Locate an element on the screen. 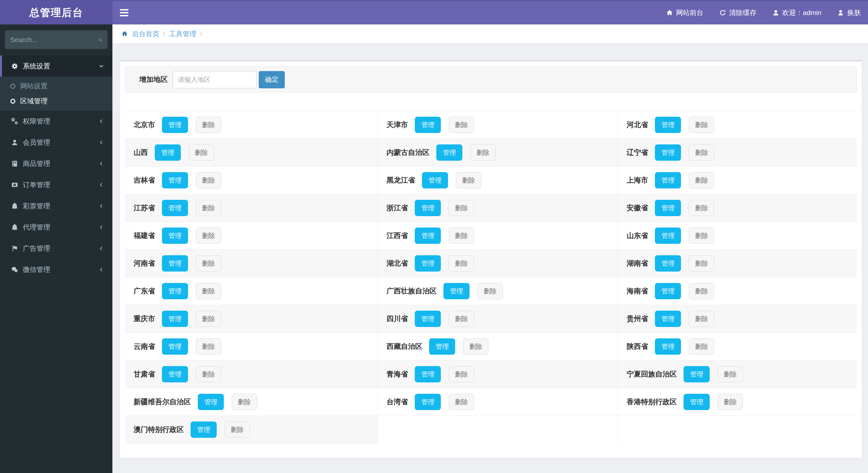  region-name: 浙江省 is located at coordinates (397, 208).